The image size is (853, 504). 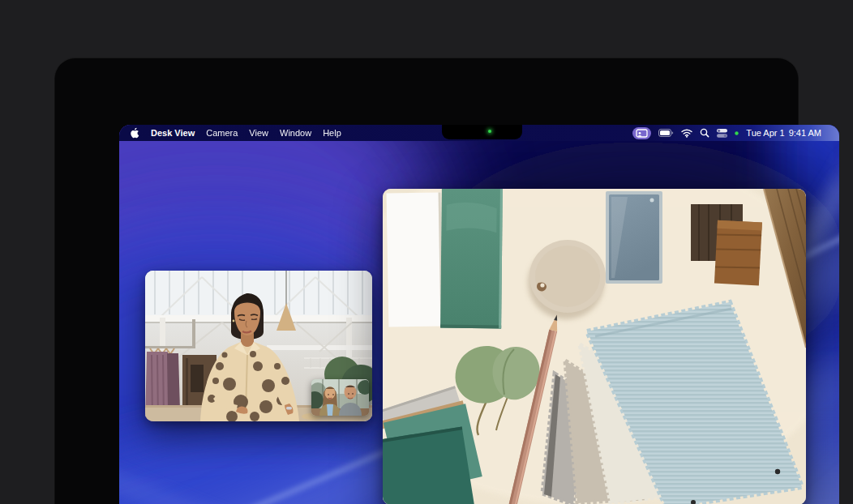 I want to click on caramel-wood-sample, so click(x=738, y=253).